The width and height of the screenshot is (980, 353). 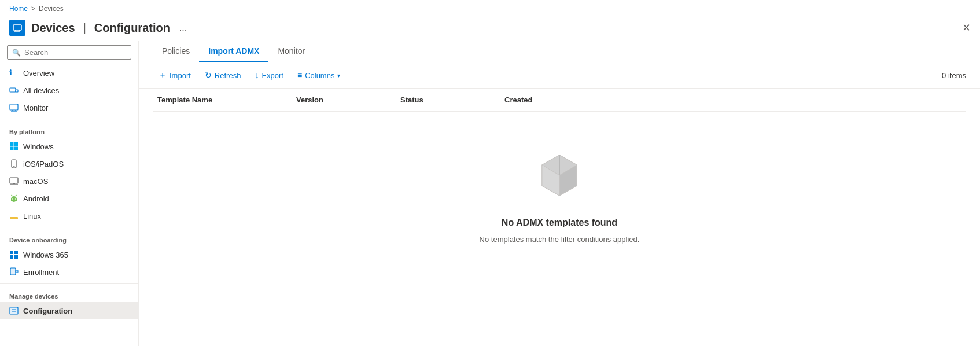 What do you see at coordinates (47, 311) in the screenshot?
I see `sidebar-item-label: Configuration` at bounding box center [47, 311].